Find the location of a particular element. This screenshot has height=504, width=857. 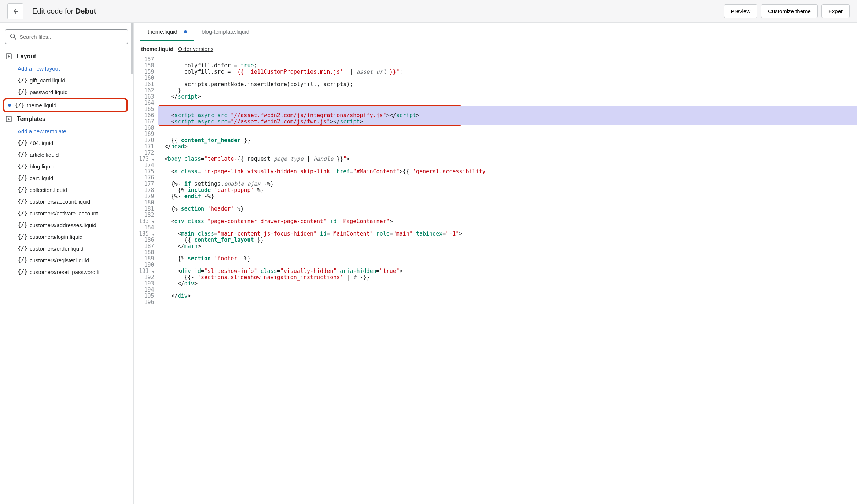

back-button is located at coordinates (15, 11).